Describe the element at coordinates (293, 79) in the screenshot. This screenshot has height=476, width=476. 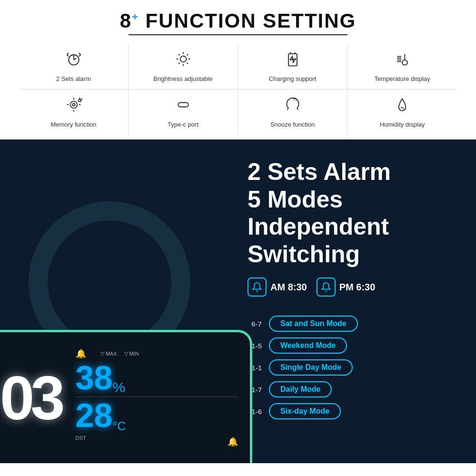
I see `feature-charging-label: Charging support` at that location.